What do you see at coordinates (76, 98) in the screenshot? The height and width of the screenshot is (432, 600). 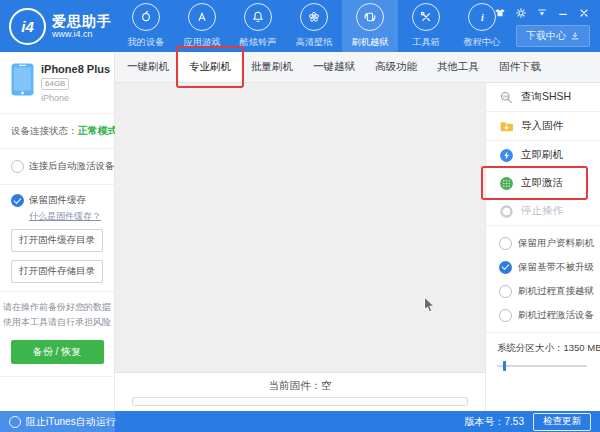 I see `device-type: iPhone` at bounding box center [76, 98].